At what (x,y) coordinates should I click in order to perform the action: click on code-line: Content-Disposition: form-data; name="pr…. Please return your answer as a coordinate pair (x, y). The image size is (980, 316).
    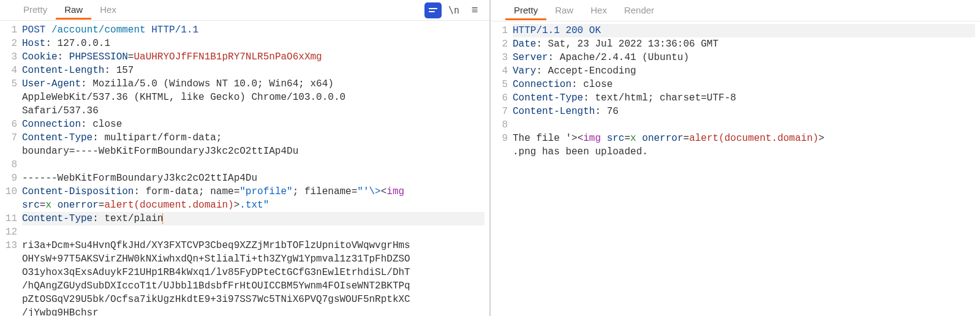
    Looking at the image, I should click on (254, 192).